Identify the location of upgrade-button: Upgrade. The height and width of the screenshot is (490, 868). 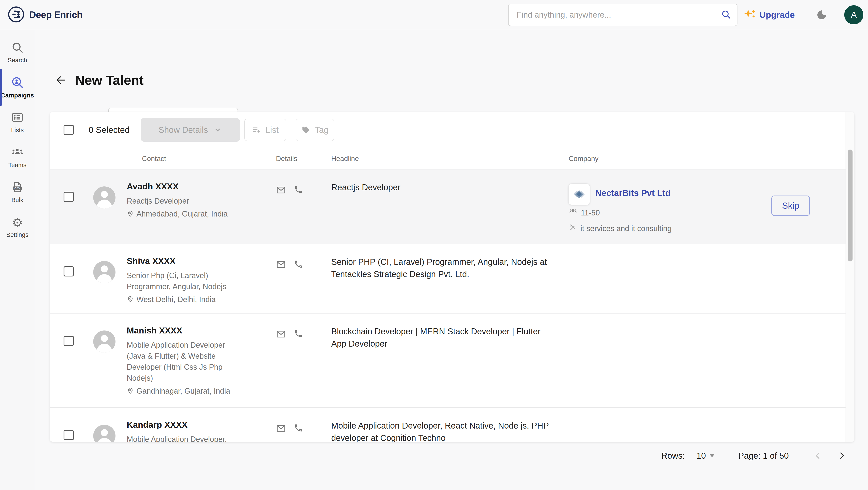
(770, 15).